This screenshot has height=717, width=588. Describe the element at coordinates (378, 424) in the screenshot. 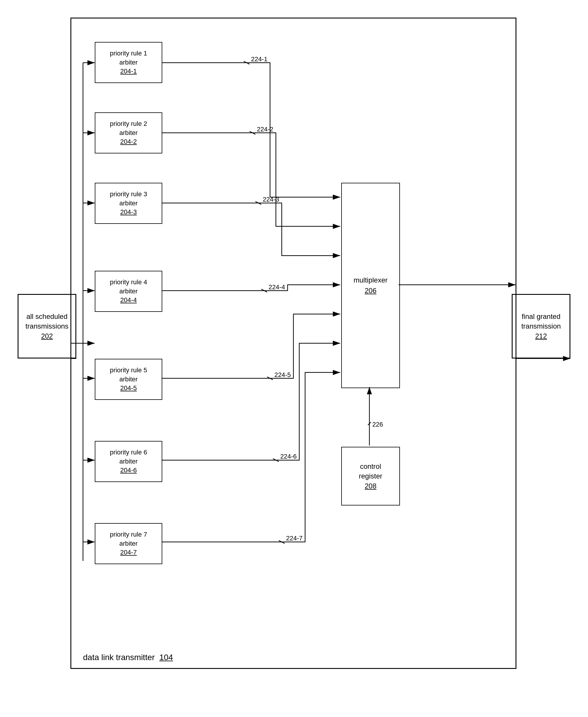

I see `svg-text: 226` at that location.